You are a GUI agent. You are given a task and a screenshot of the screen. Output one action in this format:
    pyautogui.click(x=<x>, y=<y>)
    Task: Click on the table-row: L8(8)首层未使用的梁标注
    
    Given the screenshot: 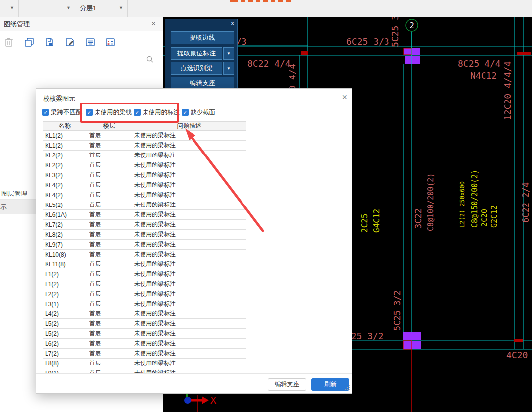 What is the action you would take?
    pyautogui.click(x=145, y=363)
    